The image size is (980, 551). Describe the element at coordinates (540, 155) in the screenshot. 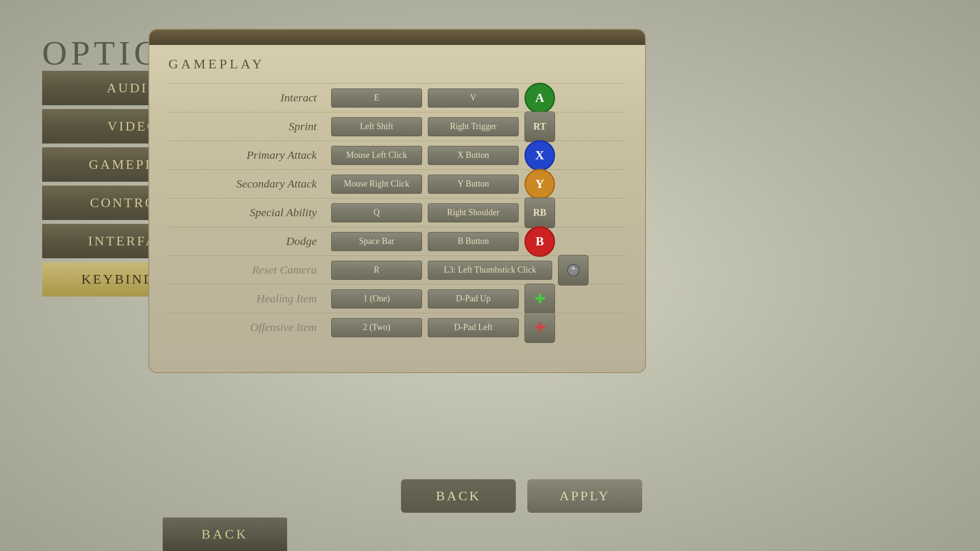

I see `controller2-bind-primary: X` at that location.